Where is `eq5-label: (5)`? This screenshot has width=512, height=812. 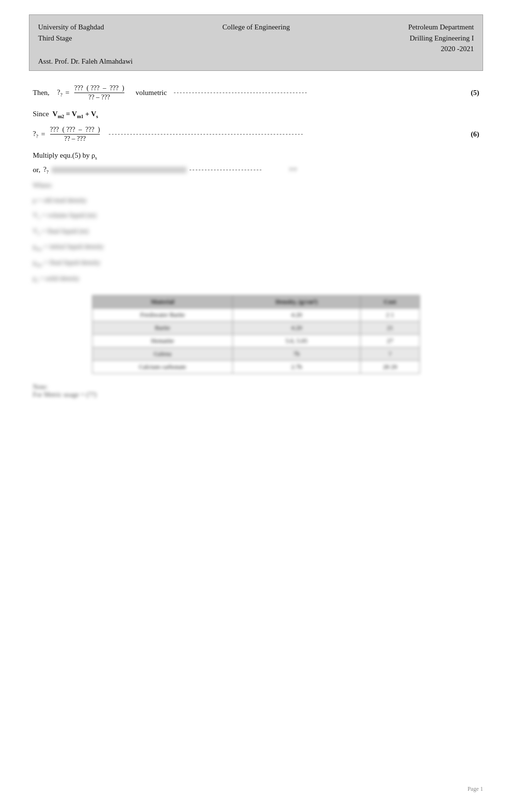
eq5-label: (5) is located at coordinates (475, 93).